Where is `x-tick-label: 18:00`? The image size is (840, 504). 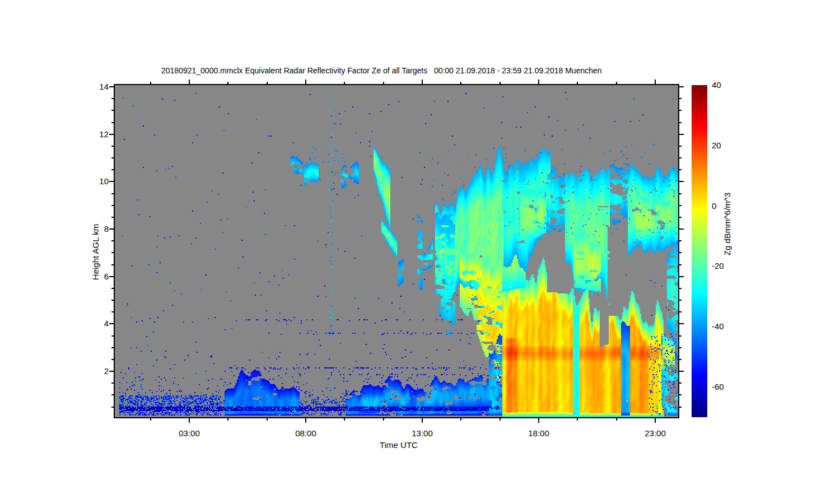
x-tick-label: 18:00 is located at coordinates (539, 433).